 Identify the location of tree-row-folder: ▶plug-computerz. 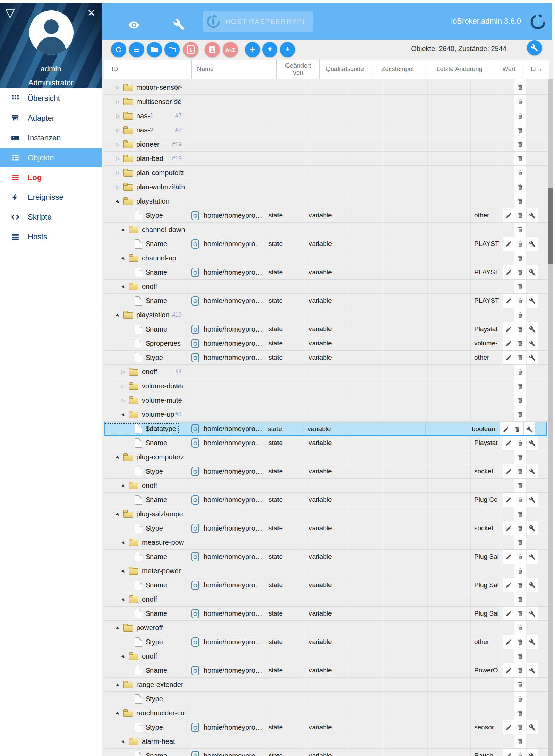
(327, 457).